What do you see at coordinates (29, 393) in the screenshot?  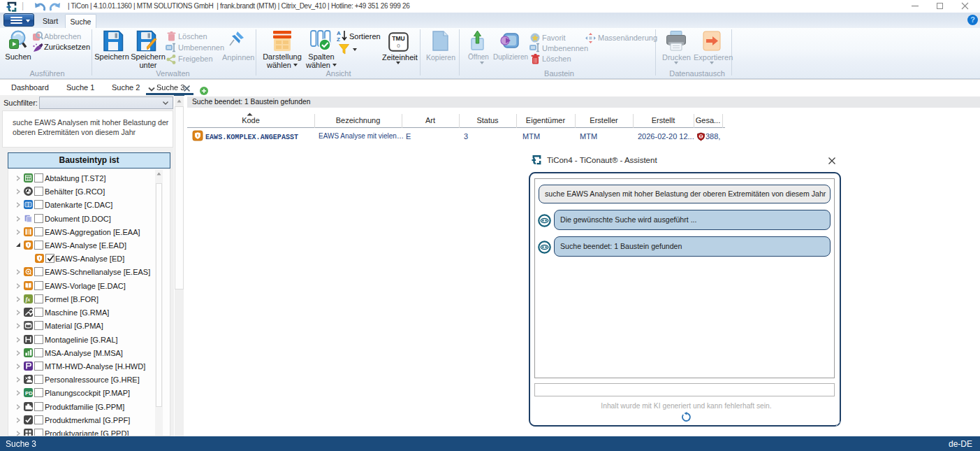 I see `svg-text: PD` at bounding box center [29, 393].